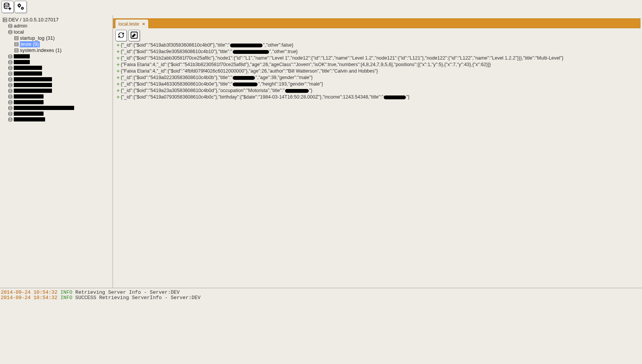 The width and height of the screenshot is (642, 364). Describe the element at coordinates (378, 97) in the screenshot. I see `document-row: +{"_id":{"$oid":"5419a07930583608610c4b0…` at that location.